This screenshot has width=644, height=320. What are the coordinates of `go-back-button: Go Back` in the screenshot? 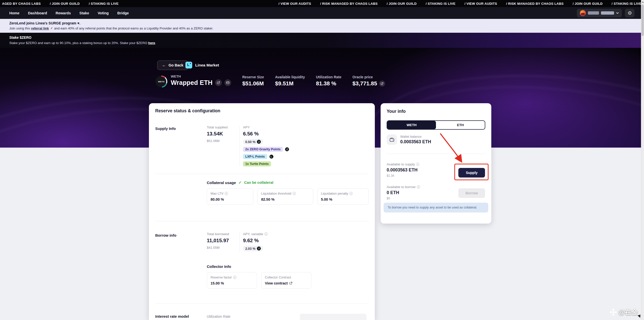 It's located at (173, 65).